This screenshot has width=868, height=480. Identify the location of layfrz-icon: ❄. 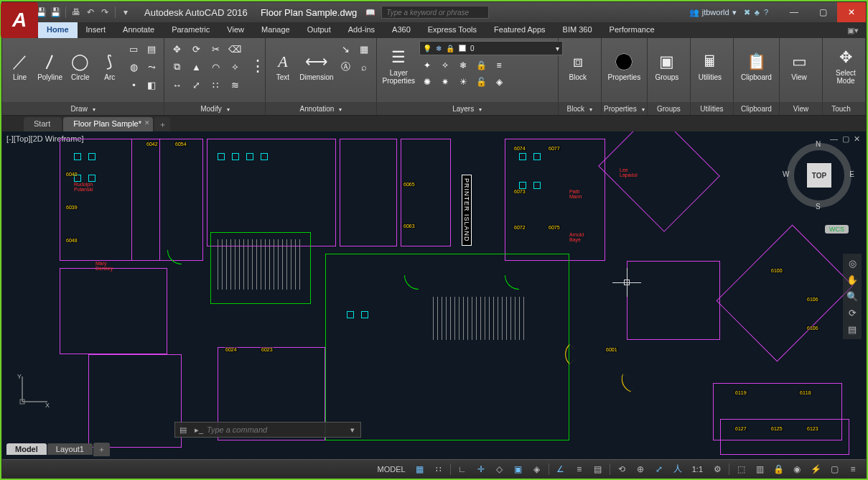
(463, 65).